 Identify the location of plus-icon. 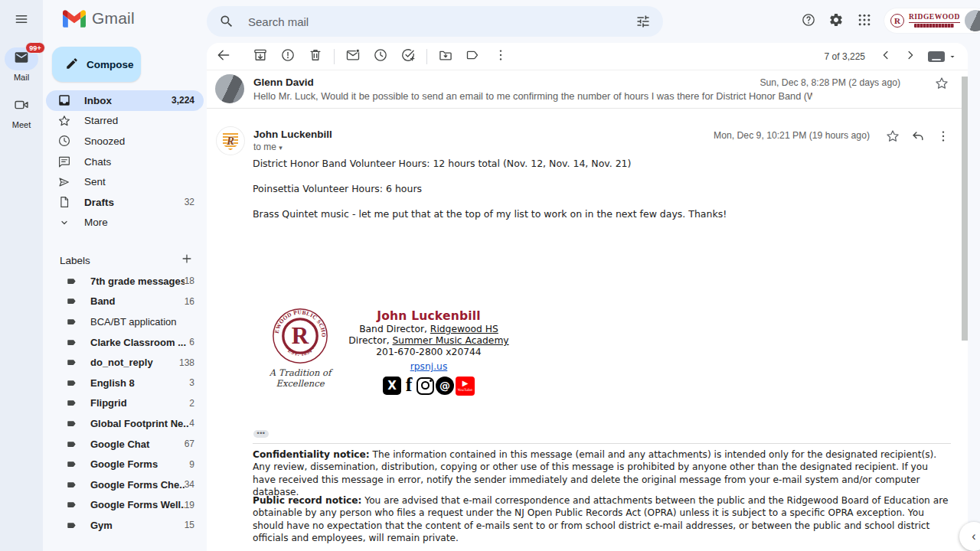
(187, 260).